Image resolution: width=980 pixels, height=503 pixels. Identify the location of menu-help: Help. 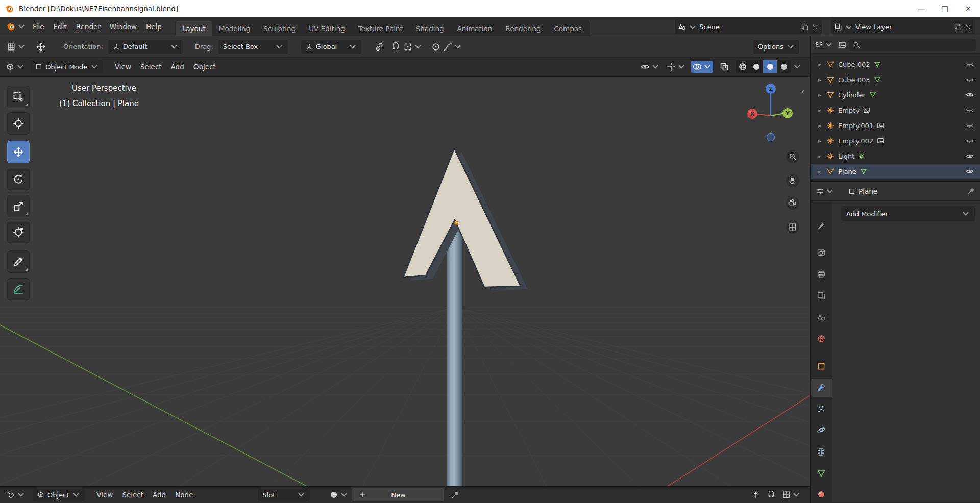
(154, 27).